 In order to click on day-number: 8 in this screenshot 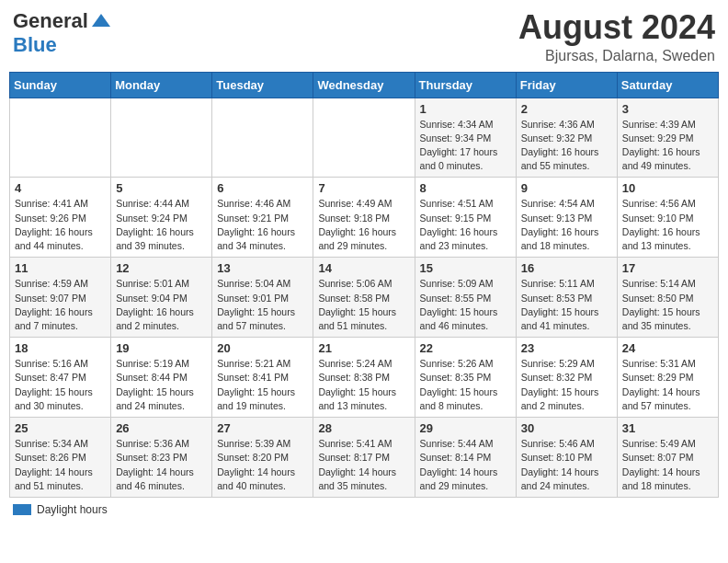, I will do `click(465, 188)`.